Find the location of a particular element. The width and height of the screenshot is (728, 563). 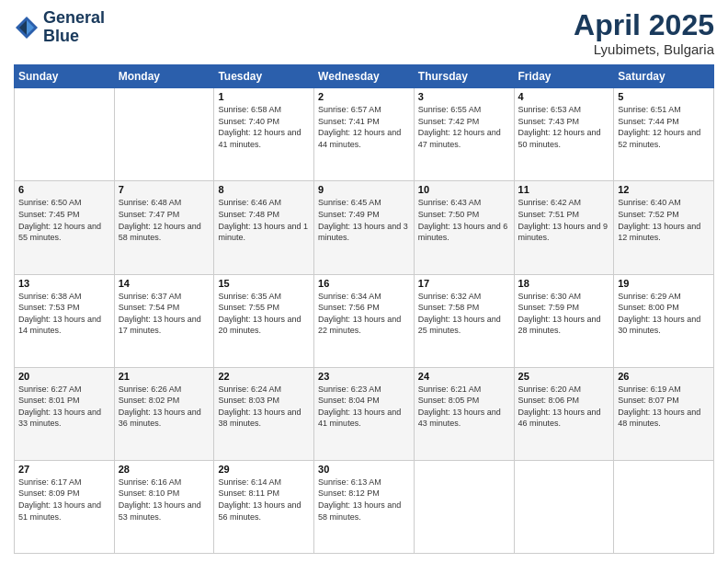

calendar-cell: 10Sunrise: 6:43 AM Sunset: 7:50 PM Dayli… is located at coordinates (463, 228).